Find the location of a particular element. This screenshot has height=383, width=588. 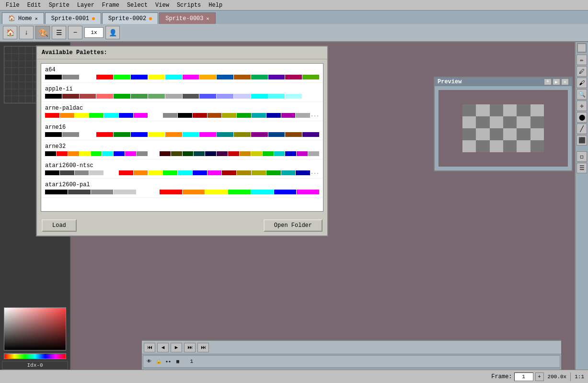

hue-bar is located at coordinates (35, 356).